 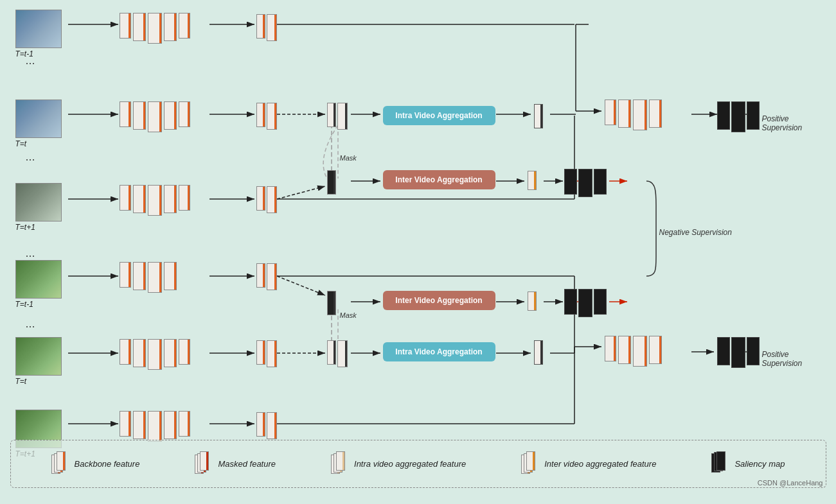 What do you see at coordinates (39, 356) in the screenshot?
I see `image-row5` at bounding box center [39, 356].